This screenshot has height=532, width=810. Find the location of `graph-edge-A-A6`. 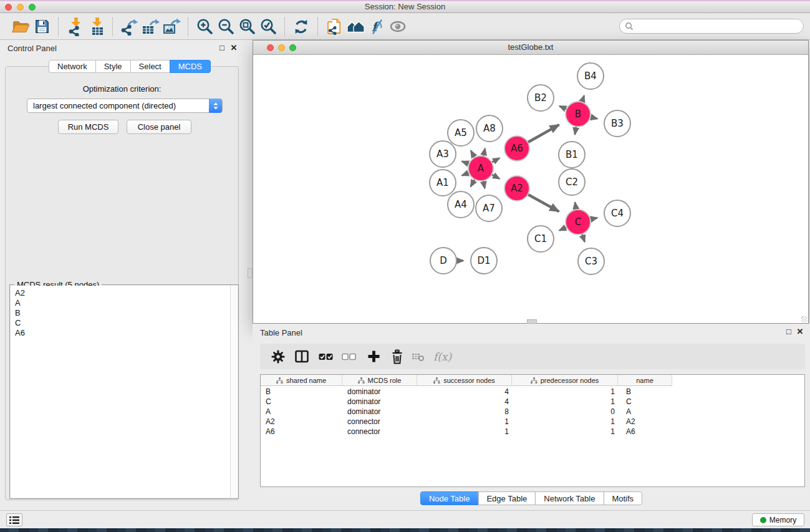

graph-edge-A-A6 is located at coordinates (495, 161).